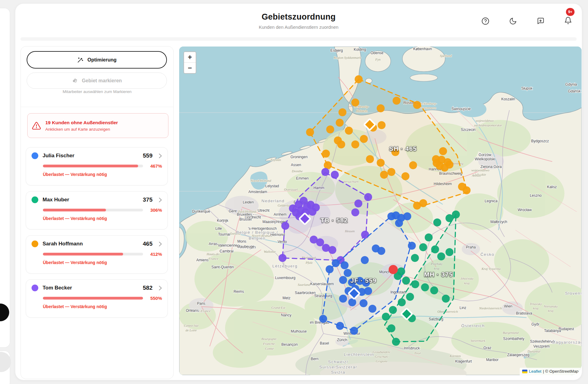 Image resolution: width=588 pixels, height=384 pixels. I want to click on warning-subtitle: Anklicken um auf Karte anzuzeigen, so click(81, 129).